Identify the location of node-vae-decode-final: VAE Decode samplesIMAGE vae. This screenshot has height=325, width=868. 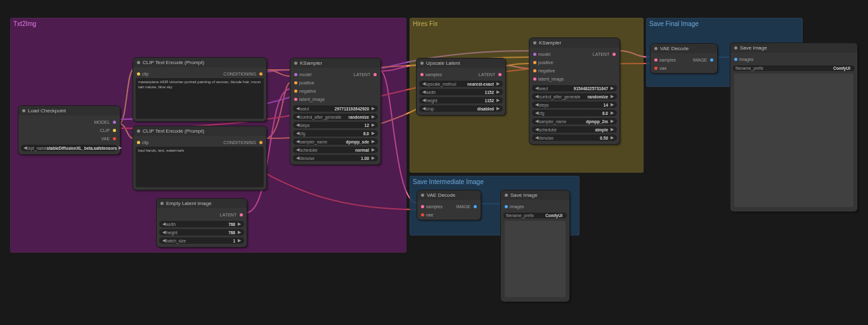
(683, 58).